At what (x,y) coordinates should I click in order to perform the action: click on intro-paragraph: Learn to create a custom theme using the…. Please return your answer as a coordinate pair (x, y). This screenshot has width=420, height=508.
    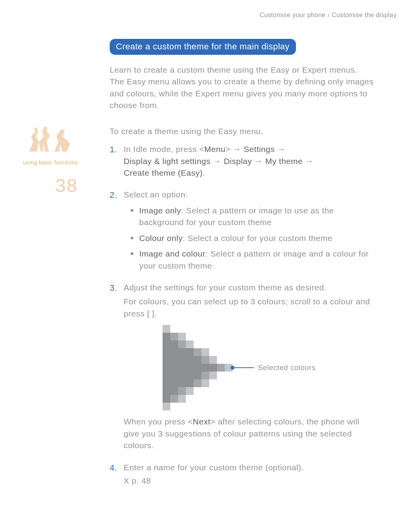
    Looking at the image, I should click on (242, 88).